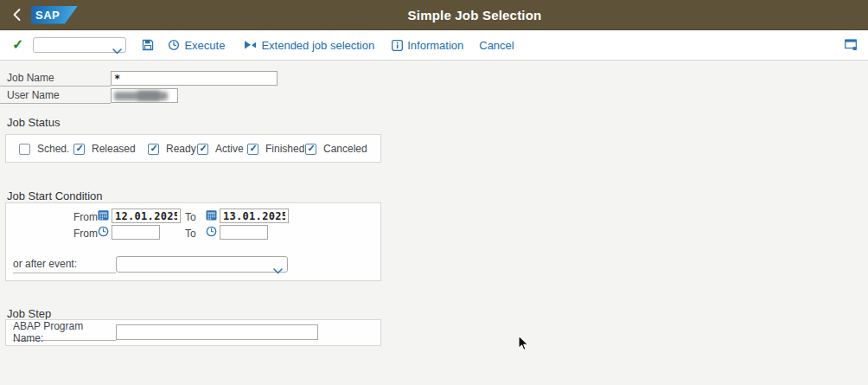 The image size is (868, 385). Describe the element at coordinates (202, 265) in the screenshot. I see `event-combobox` at that location.